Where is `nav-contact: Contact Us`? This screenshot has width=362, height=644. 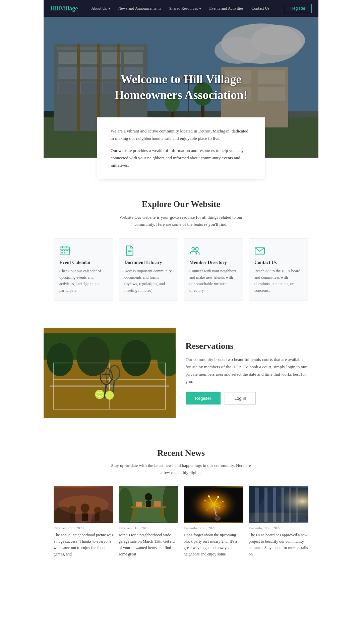 nav-contact: Contact Us is located at coordinates (260, 9).